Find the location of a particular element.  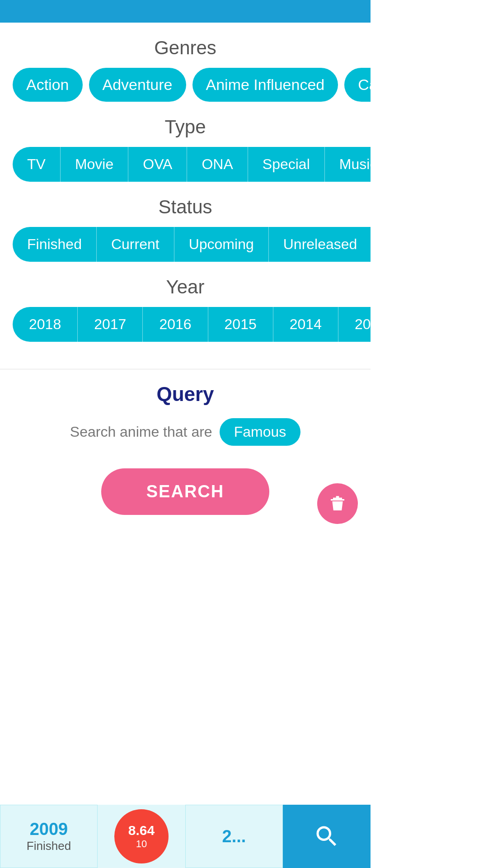

search-button-wrap: SEARCH is located at coordinates (185, 492).